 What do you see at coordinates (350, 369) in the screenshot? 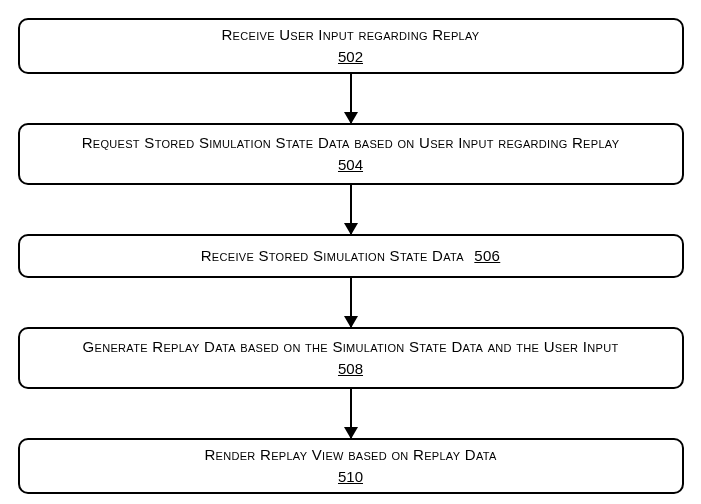
I see `step-ref: 508` at bounding box center [350, 369].